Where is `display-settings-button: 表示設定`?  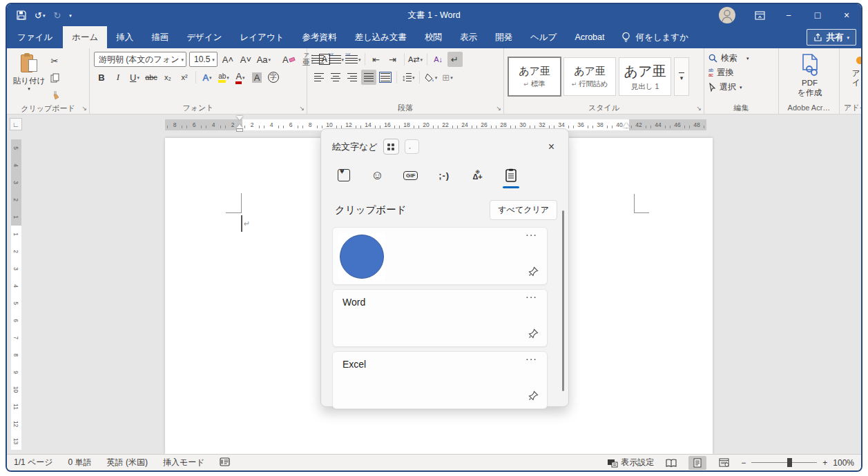 display-settings-button: 表示設定 is located at coordinates (630, 462).